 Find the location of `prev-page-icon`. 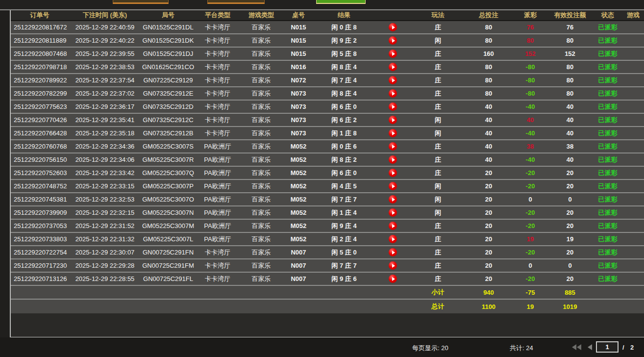

prev-page-icon is located at coordinates (590, 348).